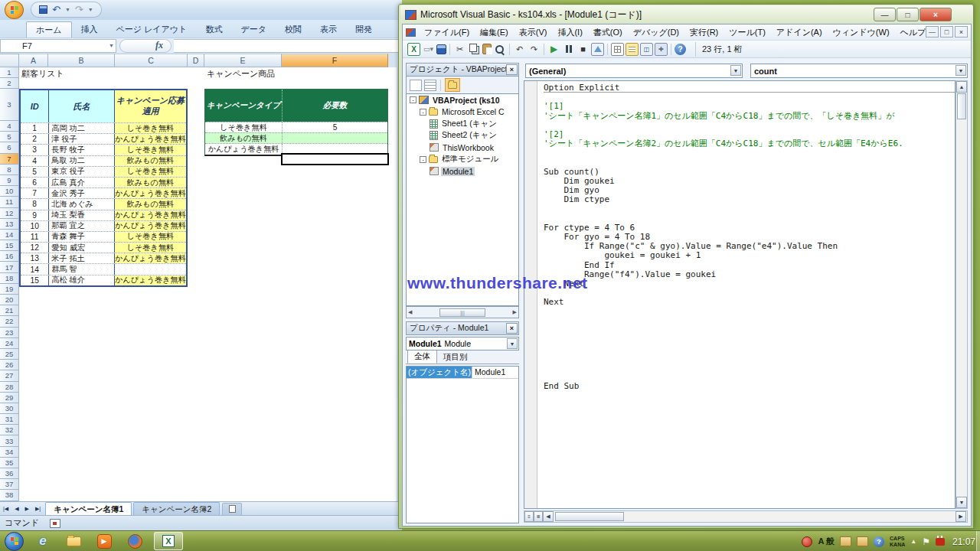 This screenshot has width=980, height=551. Describe the element at coordinates (9, 60) in the screenshot. I see `select-all-corner` at that location.